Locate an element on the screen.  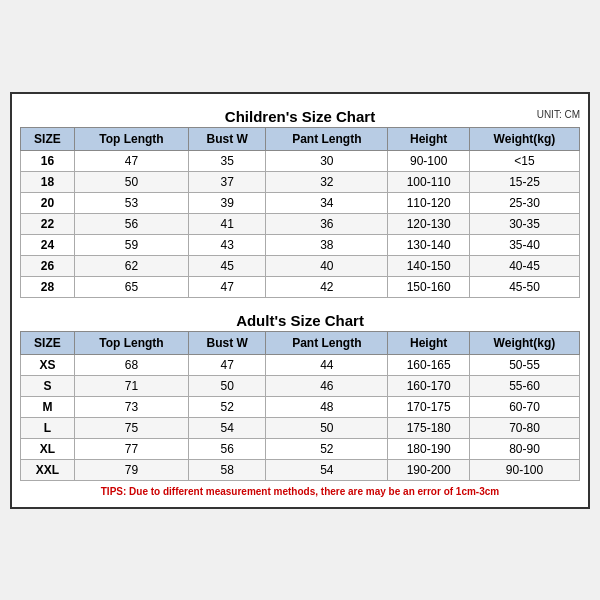
table-cell: 35-40 is located at coordinates (524, 244).